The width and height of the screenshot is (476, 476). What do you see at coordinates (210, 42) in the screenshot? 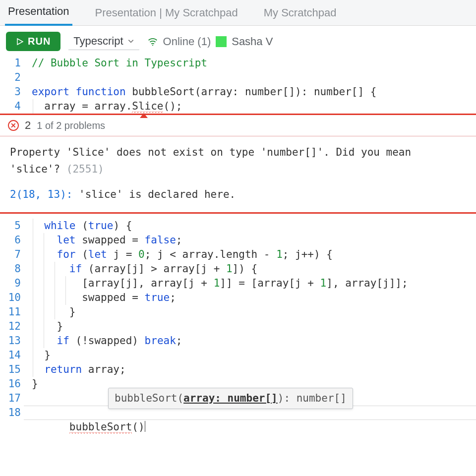
I see `presence-indicator: Online (1) Sasha V` at bounding box center [210, 42].